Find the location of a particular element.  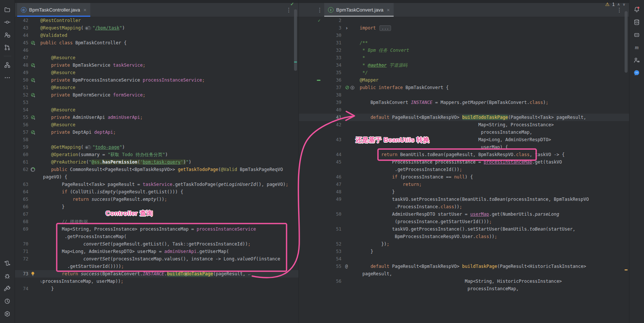

code-line: 72 convertSet(processInstanceMap.values(… is located at coordinates (157, 259).